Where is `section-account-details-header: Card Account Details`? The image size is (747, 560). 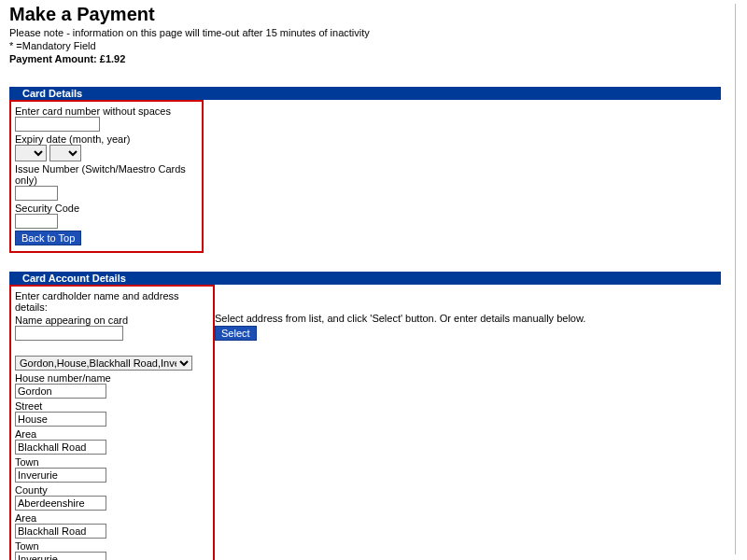
section-account-details-header: Card Account Details is located at coordinates (365, 278).